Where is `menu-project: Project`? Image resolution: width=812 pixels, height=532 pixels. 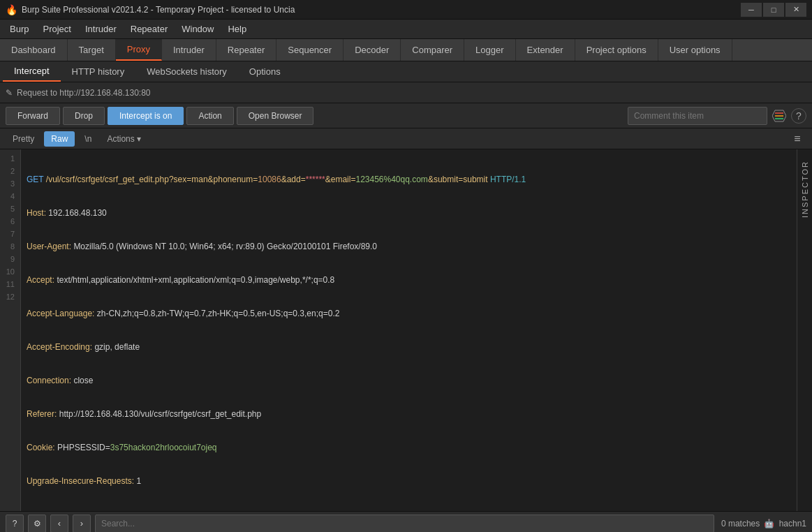 menu-project: Project is located at coordinates (57, 29).